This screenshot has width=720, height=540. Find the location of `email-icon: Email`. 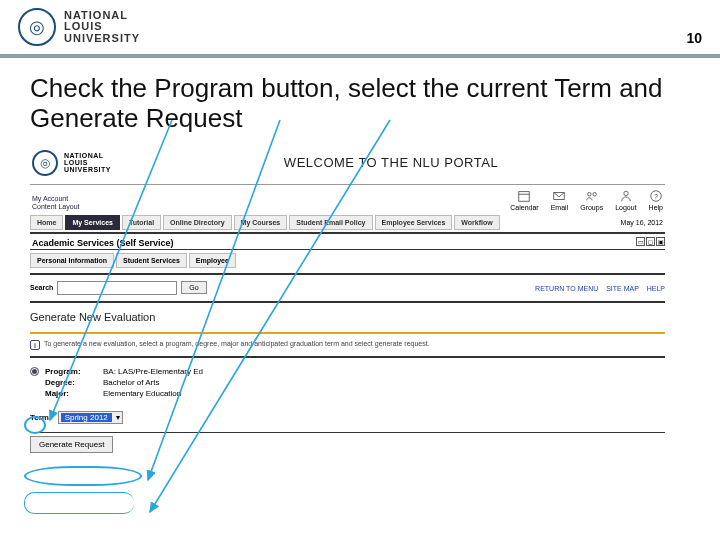

email-icon: Email is located at coordinates (560, 200).